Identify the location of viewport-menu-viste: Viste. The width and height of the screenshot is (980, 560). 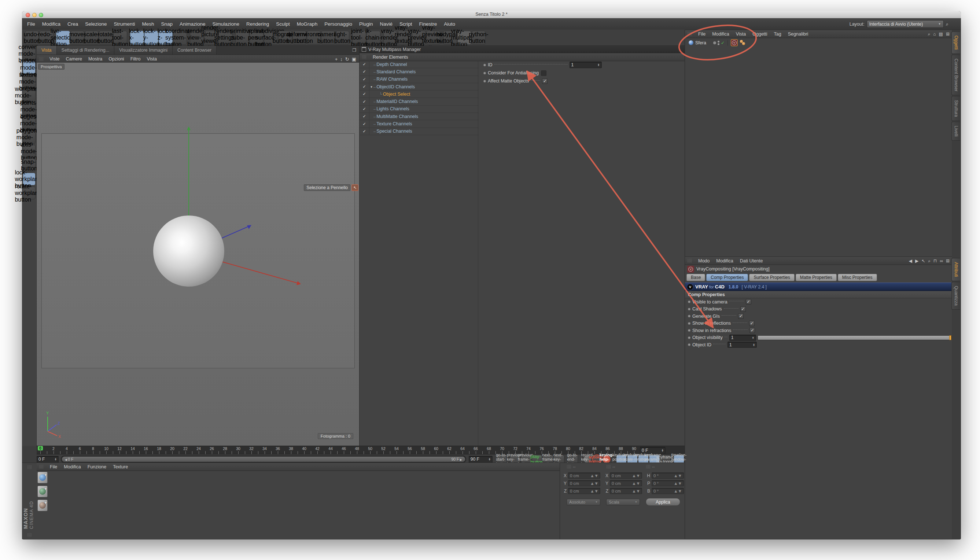
(55, 59).